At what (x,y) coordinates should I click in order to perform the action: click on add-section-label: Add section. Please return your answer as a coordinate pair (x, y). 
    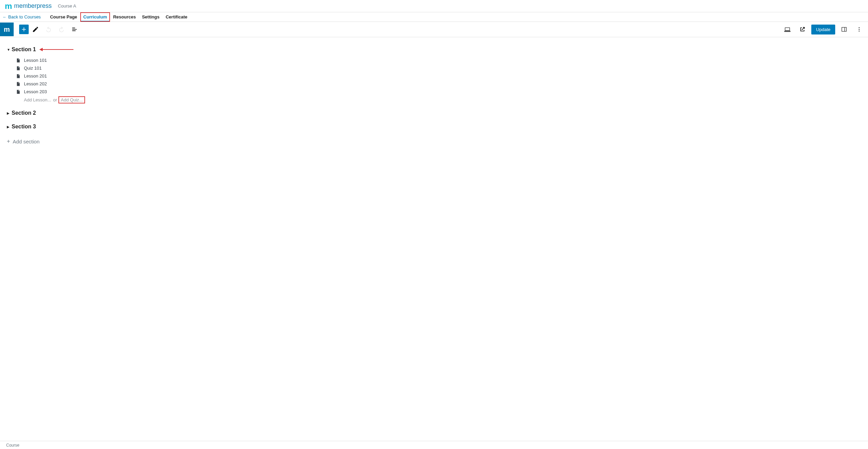
    Looking at the image, I should click on (26, 141).